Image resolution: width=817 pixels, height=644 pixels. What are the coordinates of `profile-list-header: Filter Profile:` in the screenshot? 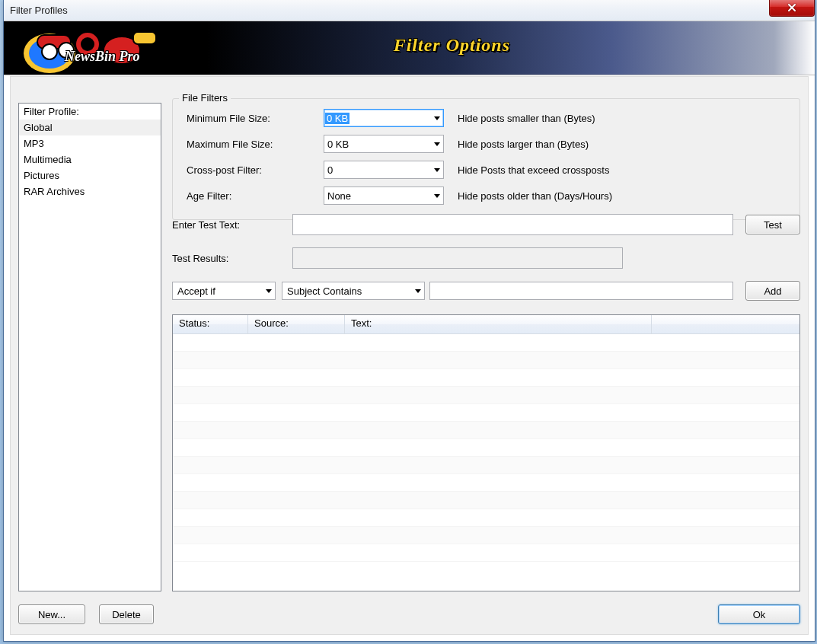 It's located at (90, 111).